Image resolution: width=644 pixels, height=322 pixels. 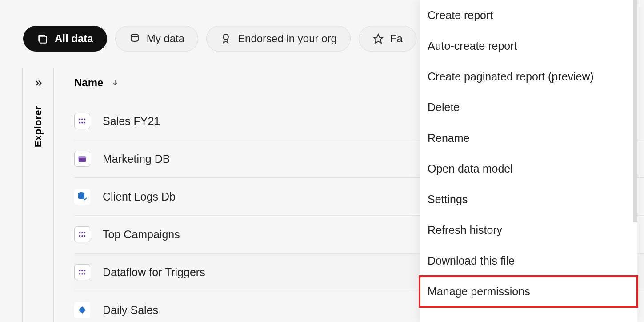 What do you see at coordinates (82, 159) in the screenshot?
I see `datamart-icon` at bounding box center [82, 159].